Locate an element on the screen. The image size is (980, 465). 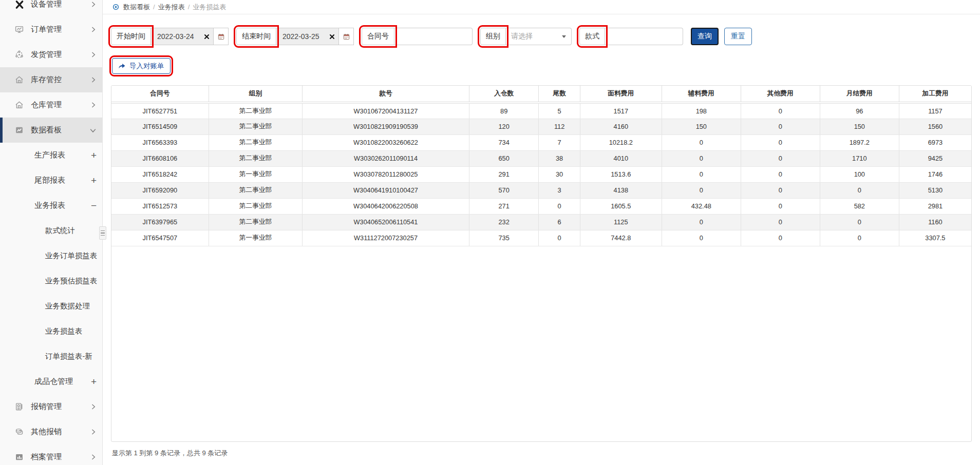
table-cell: 5130 is located at coordinates (935, 190).